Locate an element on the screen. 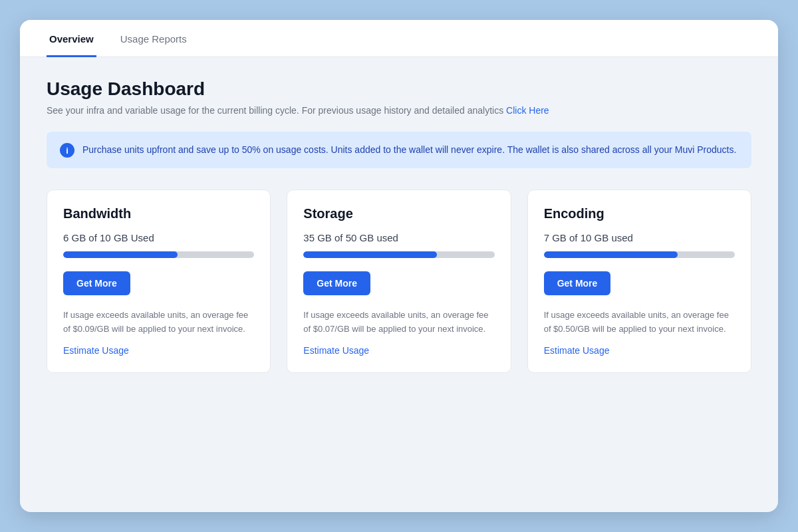  subtitle-text: See your infra and variable usage for th… is located at coordinates (275, 110).